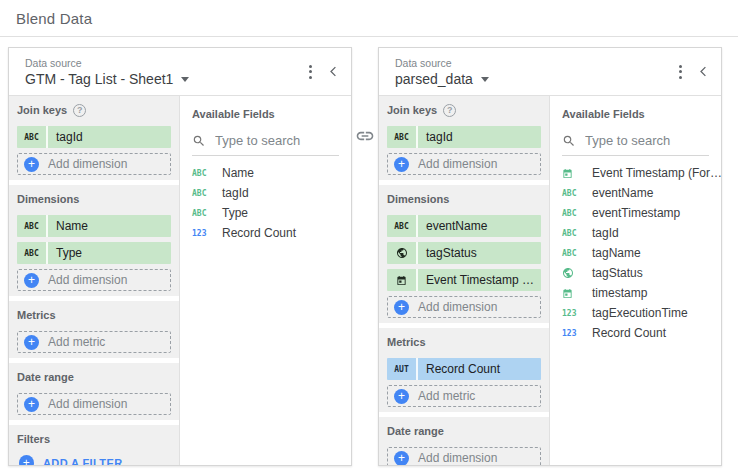  I want to click on available-field-label: Type, so click(235, 213).